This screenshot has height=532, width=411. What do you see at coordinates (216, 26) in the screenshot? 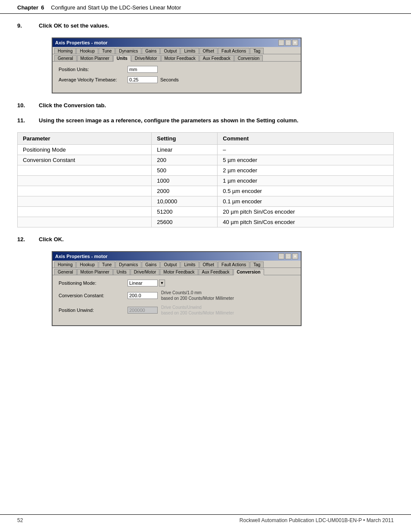
I see `step-9-text: Click OK to set the values.` at bounding box center [216, 26].